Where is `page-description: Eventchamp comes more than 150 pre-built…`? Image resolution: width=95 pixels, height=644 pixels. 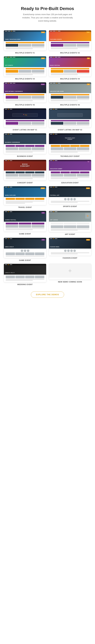 page-description: Eventchamp comes more than 150 pre-built… is located at coordinates (48, 18).